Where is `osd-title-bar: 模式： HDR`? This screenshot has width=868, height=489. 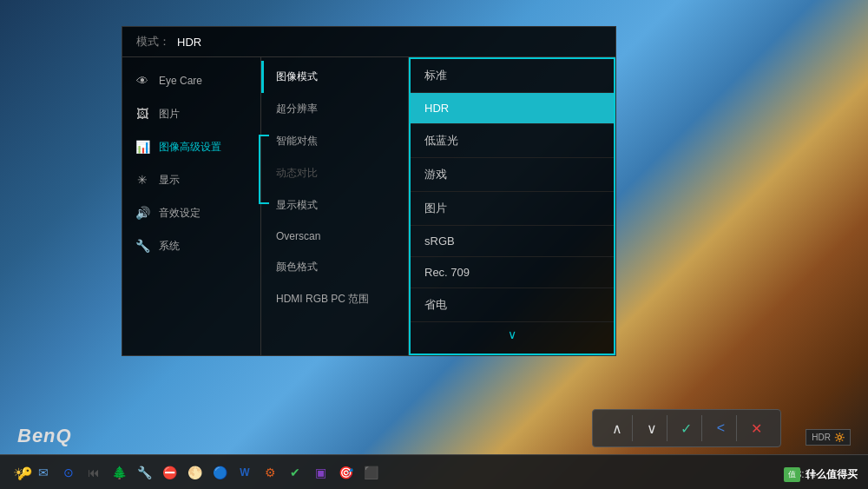 osd-title-bar: 模式： HDR is located at coordinates (369, 42).